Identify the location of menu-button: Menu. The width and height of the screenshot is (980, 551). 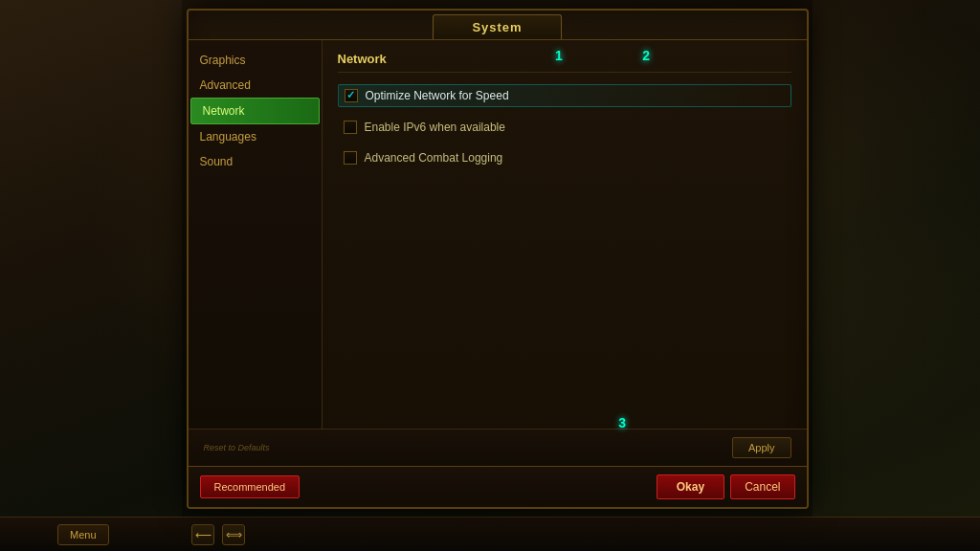
(83, 535).